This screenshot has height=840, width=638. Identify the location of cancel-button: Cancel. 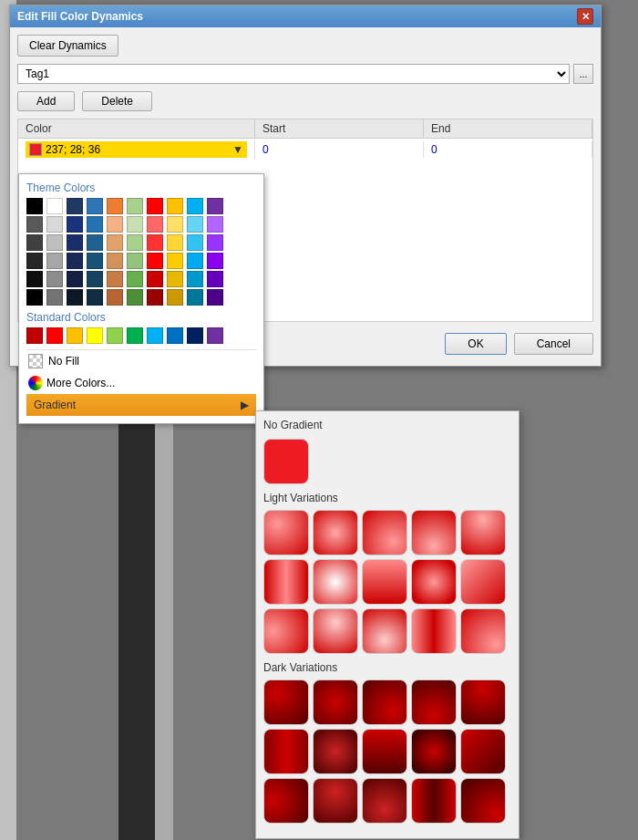
(554, 344).